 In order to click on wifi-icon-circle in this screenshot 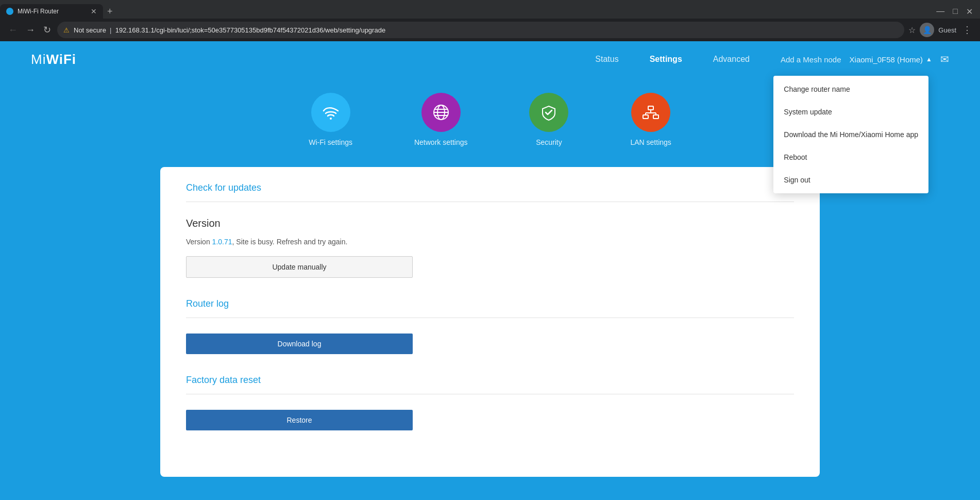, I will do `click(331, 112)`.